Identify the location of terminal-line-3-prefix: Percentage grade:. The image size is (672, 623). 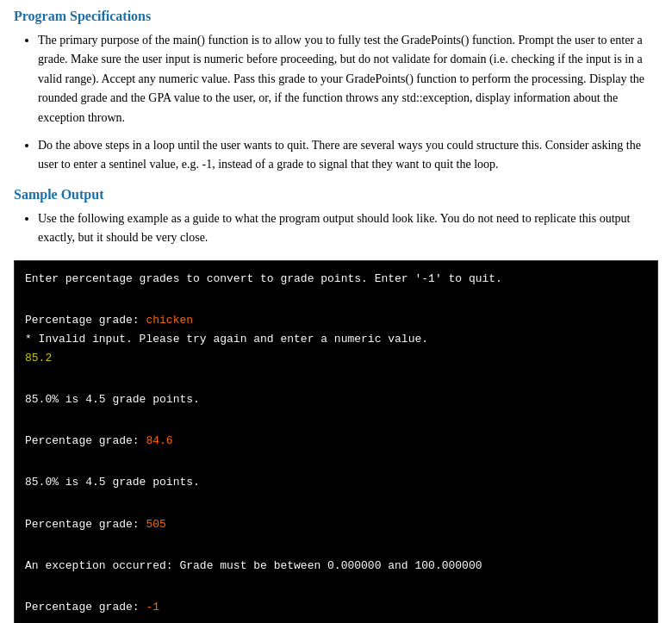
(85, 321).